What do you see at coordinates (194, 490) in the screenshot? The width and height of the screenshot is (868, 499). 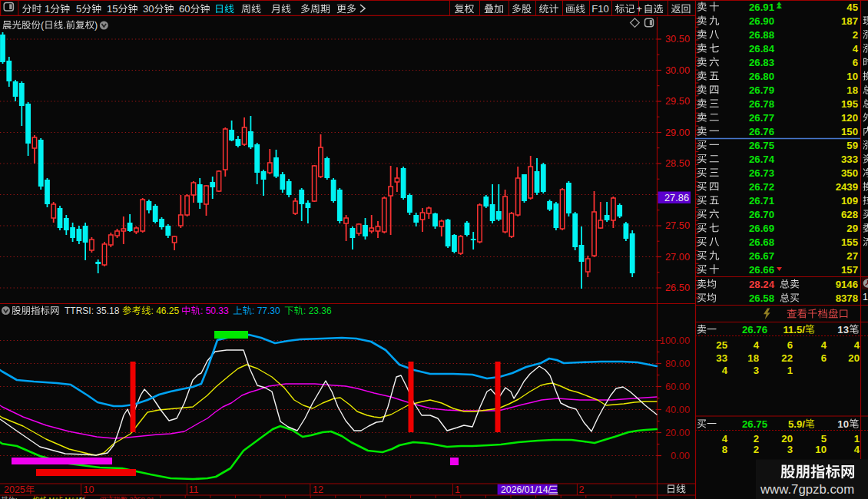 I see `svg-text: 11` at bounding box center [194, 490].